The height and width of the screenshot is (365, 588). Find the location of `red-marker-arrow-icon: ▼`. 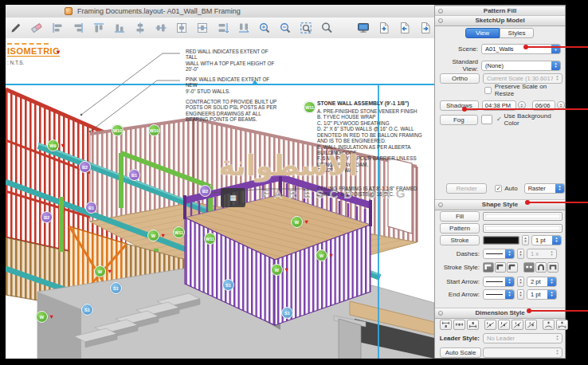

red-marker-arrow-icon: ▼ is located at coordinates (306, 222).